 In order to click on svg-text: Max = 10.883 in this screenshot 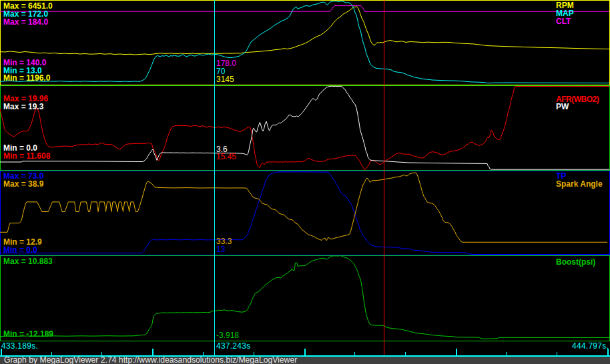, I will do `click(28, 261)`.